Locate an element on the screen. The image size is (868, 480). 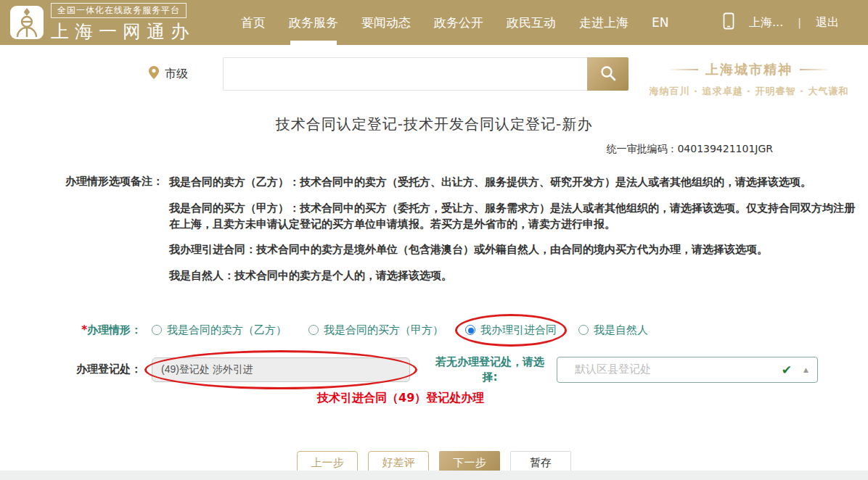
registry-office-input is located at coordinates (281, 370).